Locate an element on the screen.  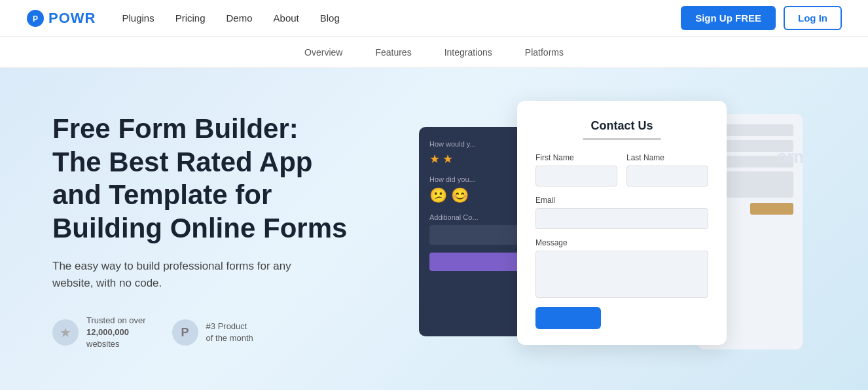
message-group: Message is located at coordinates (622, 268).